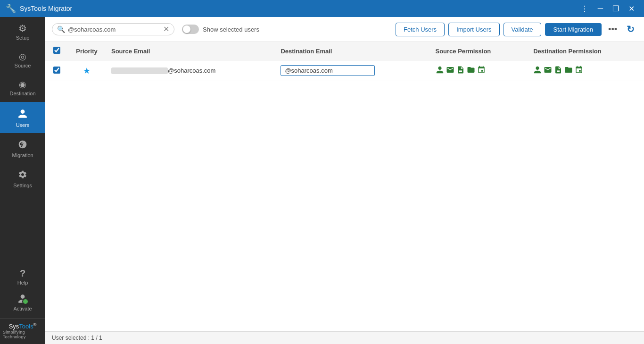 Image resolution: width=644 pixels, height=344 pixels. I want to click on sidebar-bottom: ? Help Activate SysTools® Simplifying Te…, so click(23, 303).